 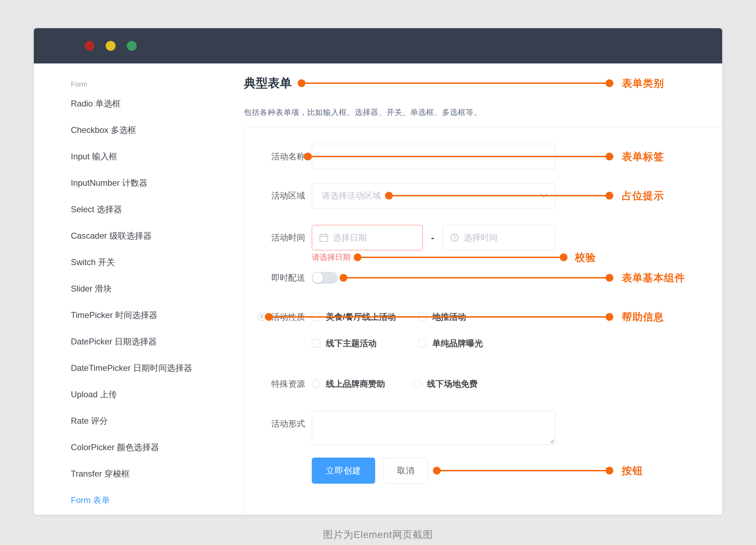 What do you see at coordinates (273, 278) in the screenshot?
I see `field-label-instant-delivery: 即时配送` at bounding box center [273, 278].